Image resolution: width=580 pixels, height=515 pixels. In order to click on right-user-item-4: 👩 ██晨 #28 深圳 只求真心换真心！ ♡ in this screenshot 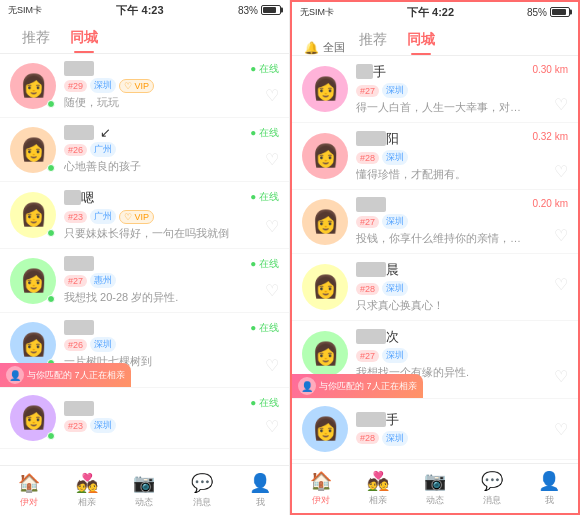, I will do `click(435, 288)`.